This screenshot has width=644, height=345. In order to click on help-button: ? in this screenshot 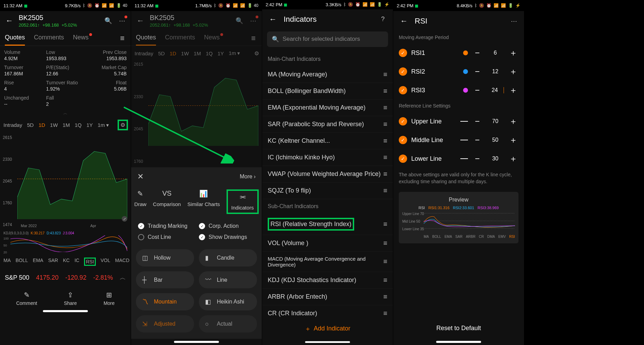, I will do `click(383, 19)`.